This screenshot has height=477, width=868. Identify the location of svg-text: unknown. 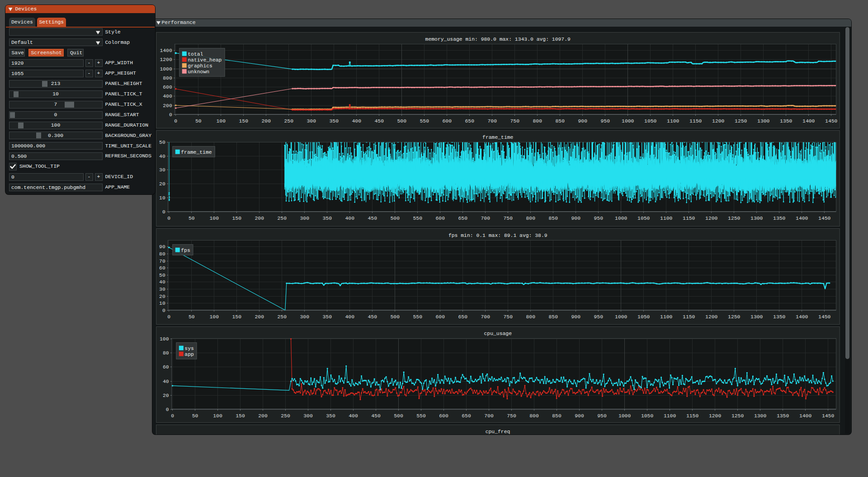
(198, 71).